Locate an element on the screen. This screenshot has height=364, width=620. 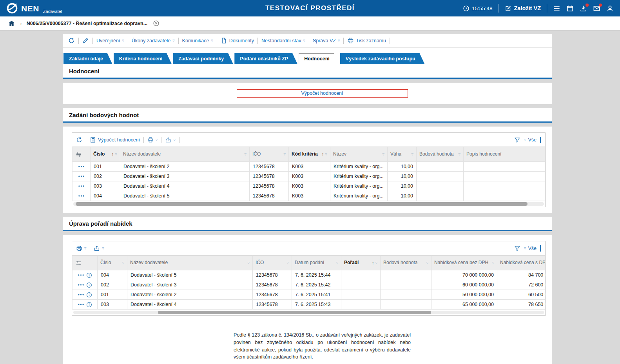
menu-ukony-zadavatele: Úkony zadavatele▽ is located at coordinates (153, 41).